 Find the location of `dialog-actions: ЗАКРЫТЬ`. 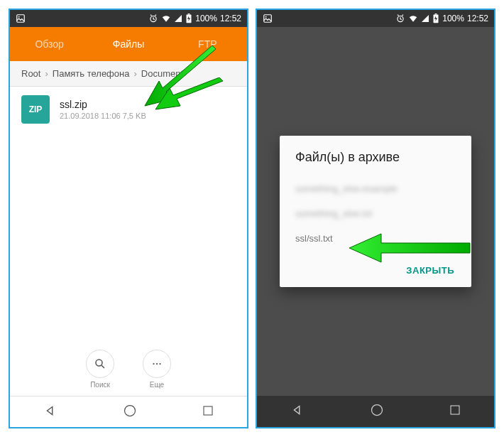

dialog-actions: ЗАКРЫТЬ is located at coordinates (376, 267).